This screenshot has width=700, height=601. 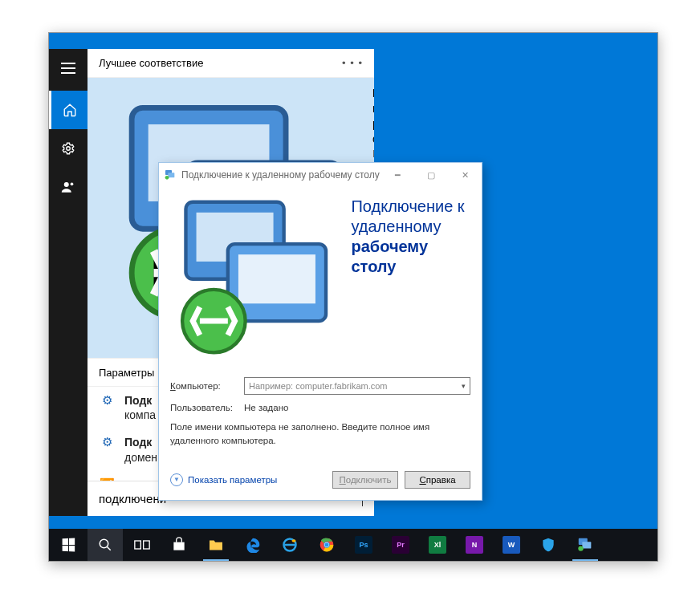 I want to click on show-options-text: Показать параметры, so click(x=233, y=480).